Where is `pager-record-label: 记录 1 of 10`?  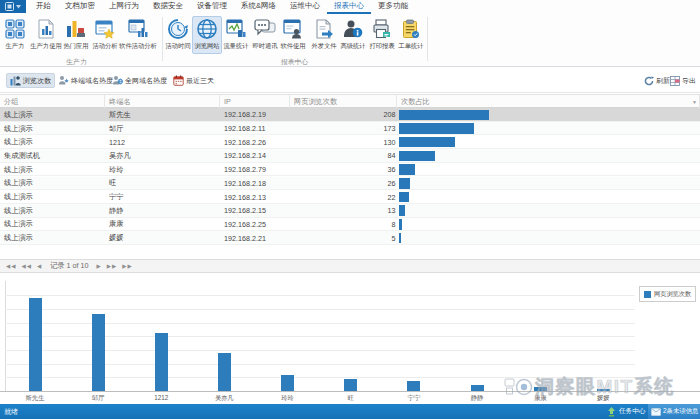
pager-record-label: 记录 1 of 10 is located at coordinates (69, 266).